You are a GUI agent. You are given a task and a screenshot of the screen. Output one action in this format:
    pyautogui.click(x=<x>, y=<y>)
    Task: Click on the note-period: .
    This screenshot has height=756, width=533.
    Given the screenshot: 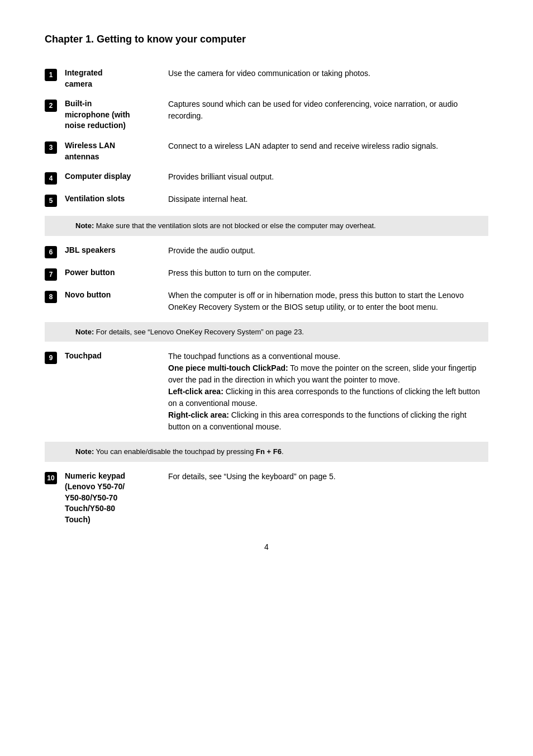 What is the action you would take?
    pyautogui.click(x=283, y=452)
    